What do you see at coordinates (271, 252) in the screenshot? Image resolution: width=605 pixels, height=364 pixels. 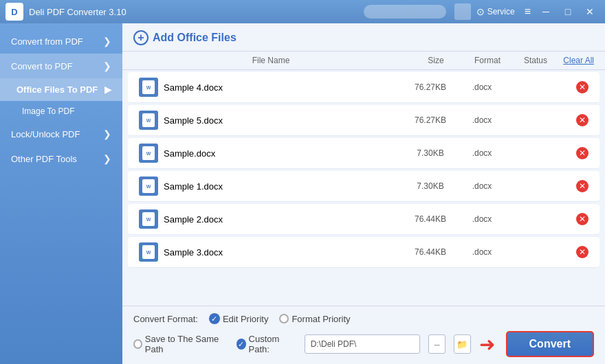 I see `file-name-cell: W Sample 3.docx` at bounding box center [271, 252].